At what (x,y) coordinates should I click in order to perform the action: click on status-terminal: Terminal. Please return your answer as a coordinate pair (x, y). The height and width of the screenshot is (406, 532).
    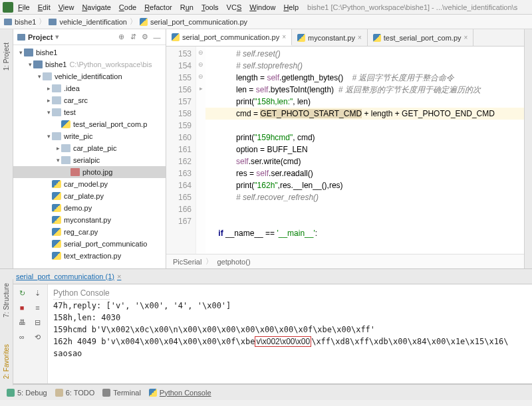
    Looking at the image, I should click on (122, 393).